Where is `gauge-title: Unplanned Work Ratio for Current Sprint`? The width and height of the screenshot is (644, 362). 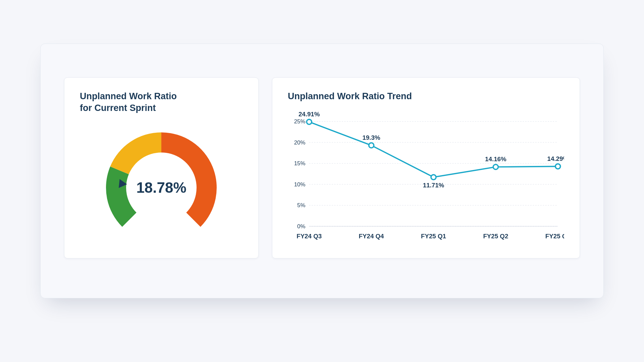
gauge-title: Unplanned Work Ratio for Current Sprint is located at coordinates (161, 102).